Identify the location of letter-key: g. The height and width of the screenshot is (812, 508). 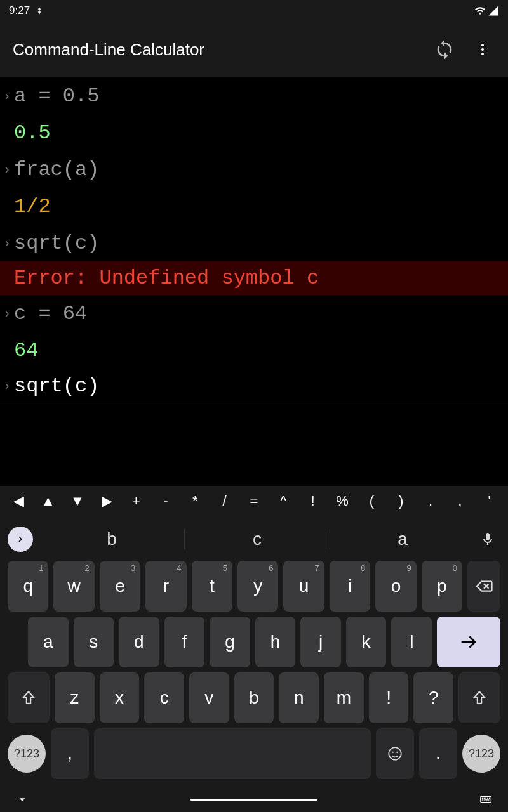
(230, 642).